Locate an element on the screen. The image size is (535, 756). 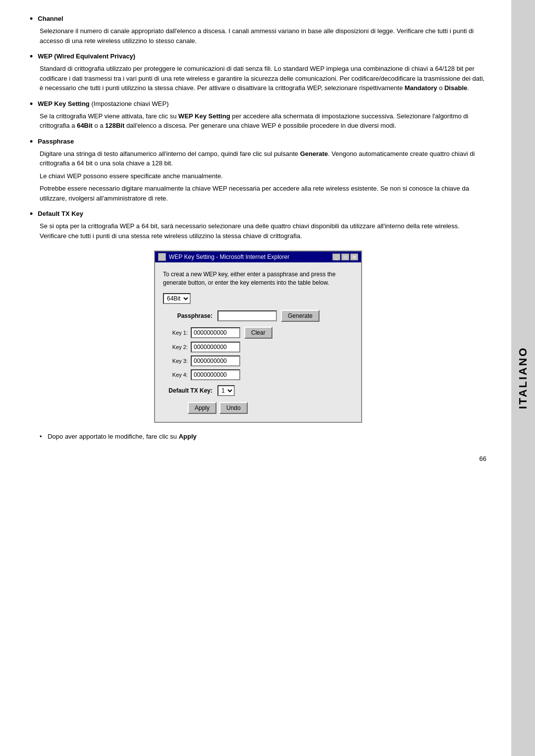
key1-input is located at coordinates (215, 333).